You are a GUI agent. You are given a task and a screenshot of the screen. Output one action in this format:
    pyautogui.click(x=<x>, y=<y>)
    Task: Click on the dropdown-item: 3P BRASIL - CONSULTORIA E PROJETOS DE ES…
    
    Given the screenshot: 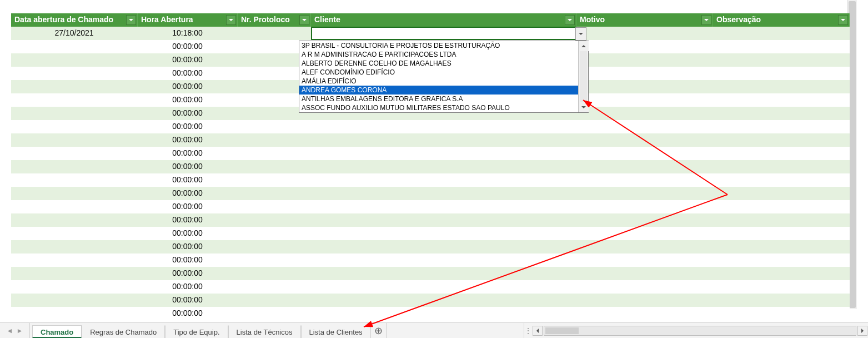 What is the action you would take?
    pyautogui.click(x=439, y=46)
    